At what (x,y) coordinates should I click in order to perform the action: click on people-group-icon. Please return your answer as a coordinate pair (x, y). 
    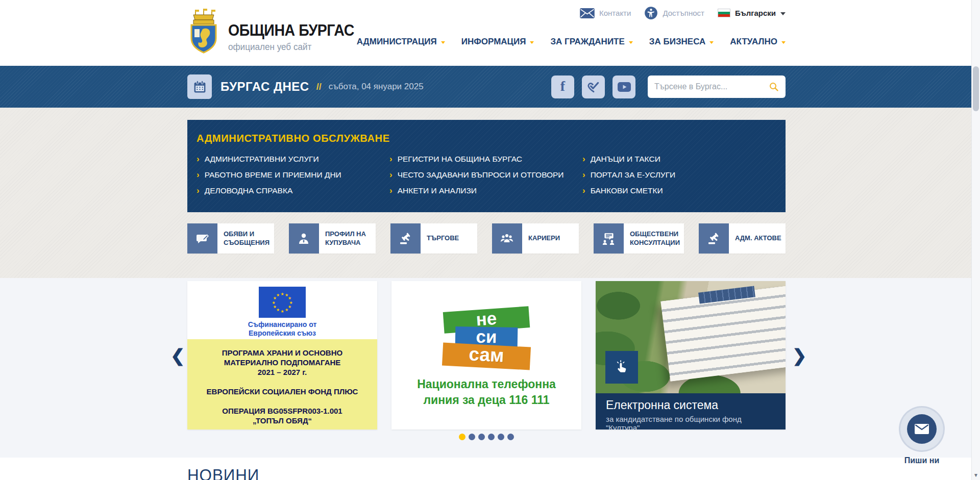
    Looking at the image, I should click on (507, 239).